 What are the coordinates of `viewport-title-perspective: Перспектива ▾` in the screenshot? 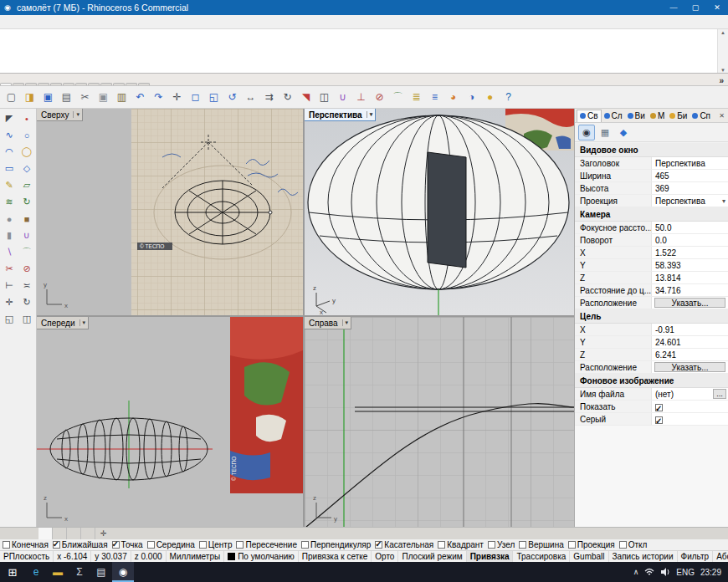 It's located at (340, 115).